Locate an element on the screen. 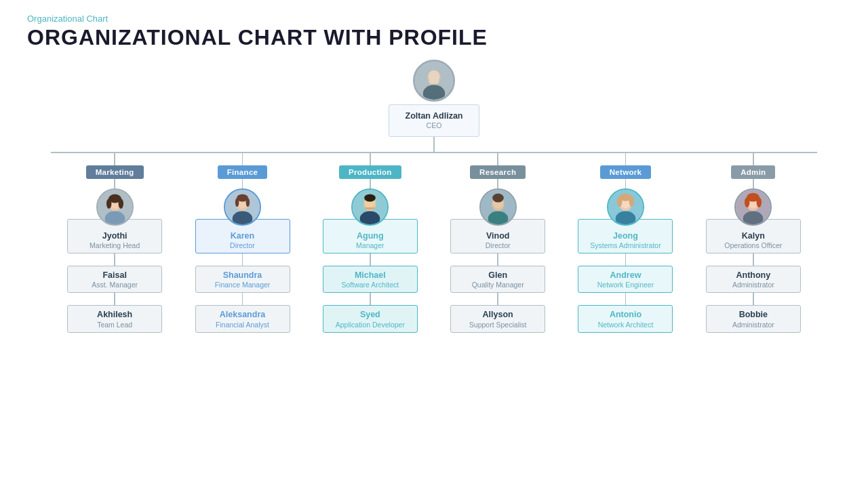  l3-role-production: Application Developer is located at coordinates (370, 325).